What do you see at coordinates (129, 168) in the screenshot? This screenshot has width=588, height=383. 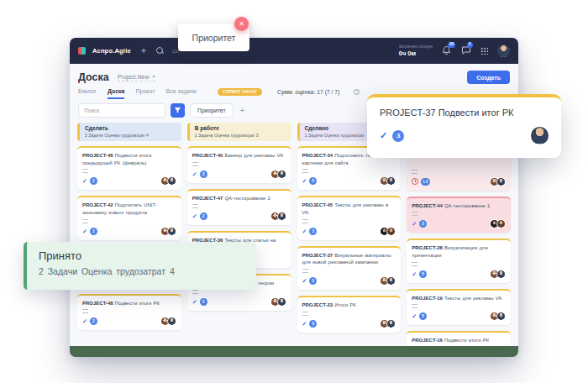 I see `task-card: PROJECT-46Подвести итоги предыдущей РК (…` at bounding box center [129, 168].